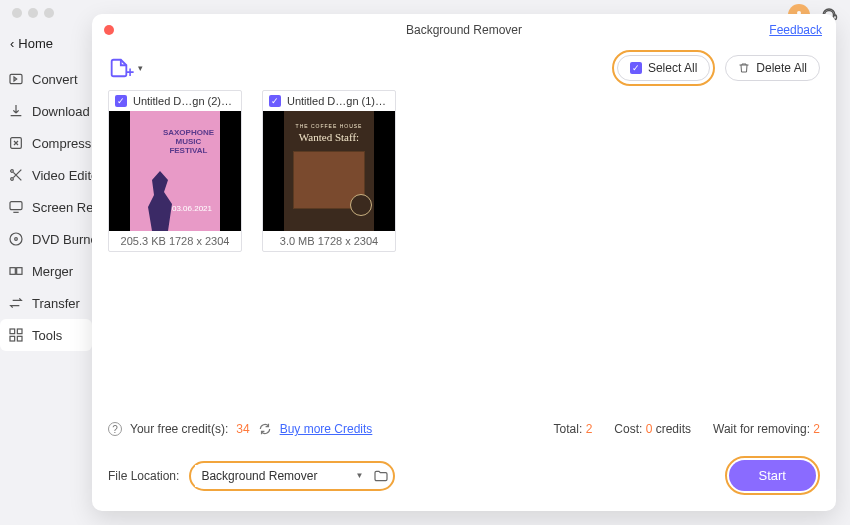 This screenshot has height=525, width=850. What do you see at coordinates (292, 476) in the screenshot?
I see `file-location-highlight: ▼` at bounding box center [292, 476].